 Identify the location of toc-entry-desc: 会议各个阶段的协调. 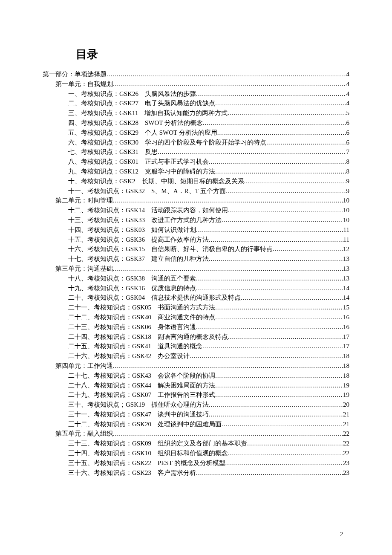
(187, 376).